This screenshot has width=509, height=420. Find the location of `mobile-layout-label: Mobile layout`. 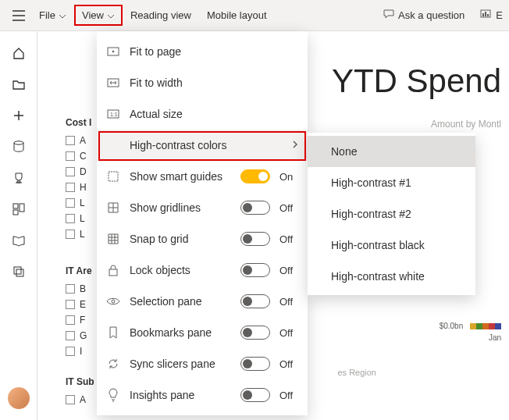

mobile-layout-label: Mobile layout is located at coordinates (237, 16).